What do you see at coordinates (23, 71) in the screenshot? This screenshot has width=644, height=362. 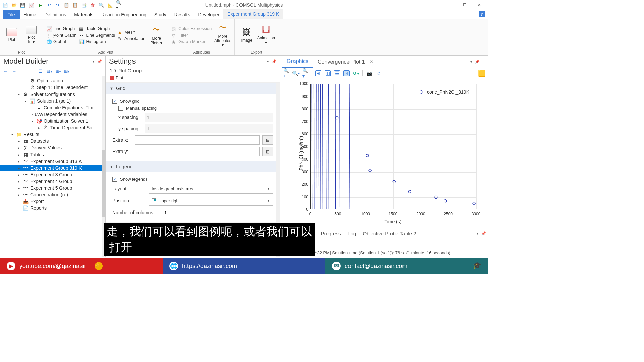 I see `up-icon: ↑` at bounding box center [23, 71].